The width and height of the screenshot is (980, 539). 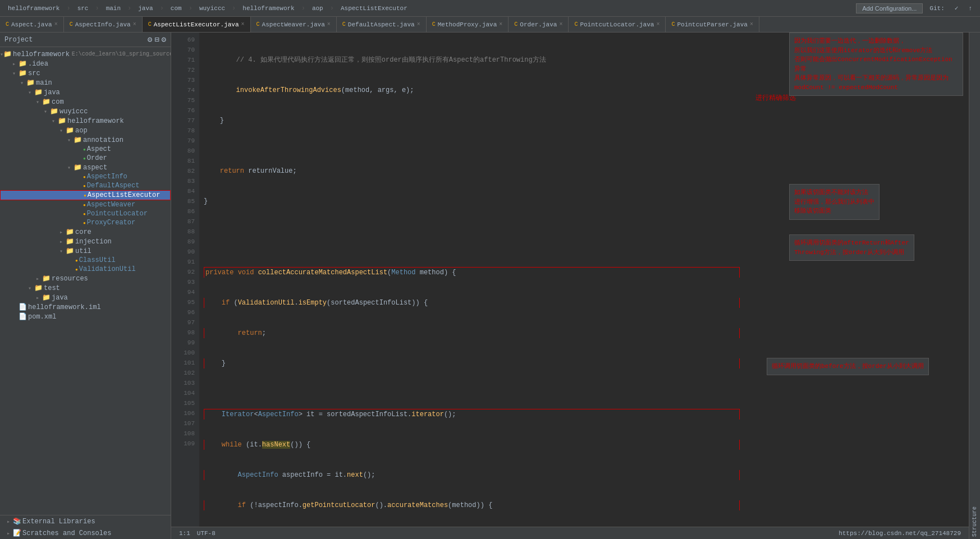 I want to click on tb-com: com, so click(x=176, y=8).